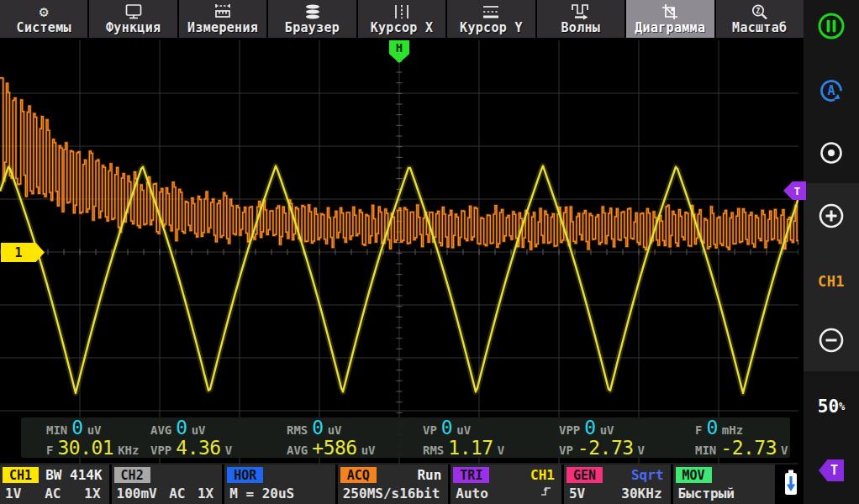 The width and height of the screenshot is (859, 504). Describe the element at coordinates (50, 450) in the screenshot. I see `meas-label: F` at that location.